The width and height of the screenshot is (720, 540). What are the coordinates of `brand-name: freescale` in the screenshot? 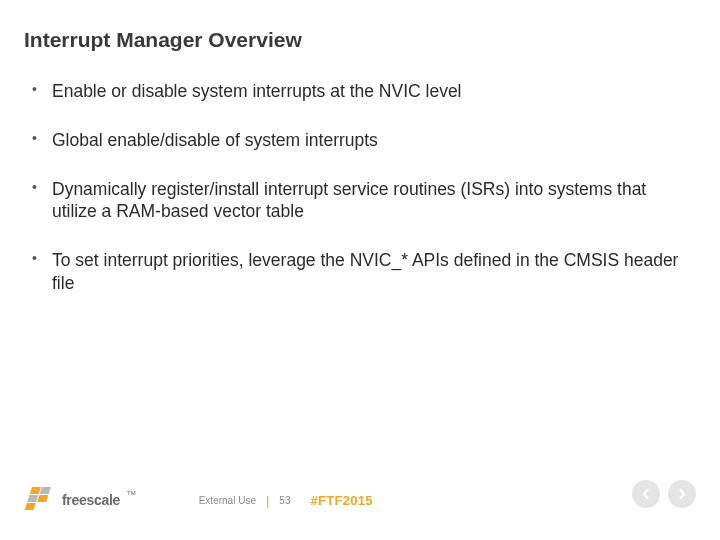 It's located at (91, 500).